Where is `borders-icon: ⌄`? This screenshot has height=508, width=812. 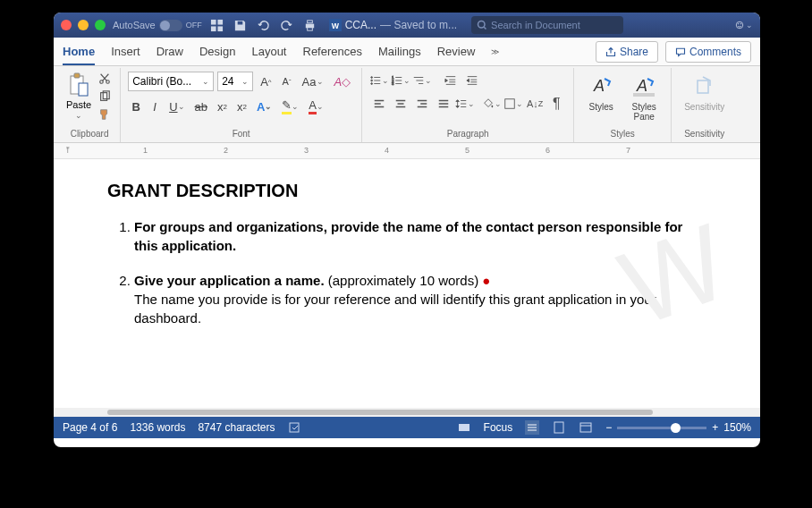
borders-icon: ⌄ is located at coordinates (513, 104).